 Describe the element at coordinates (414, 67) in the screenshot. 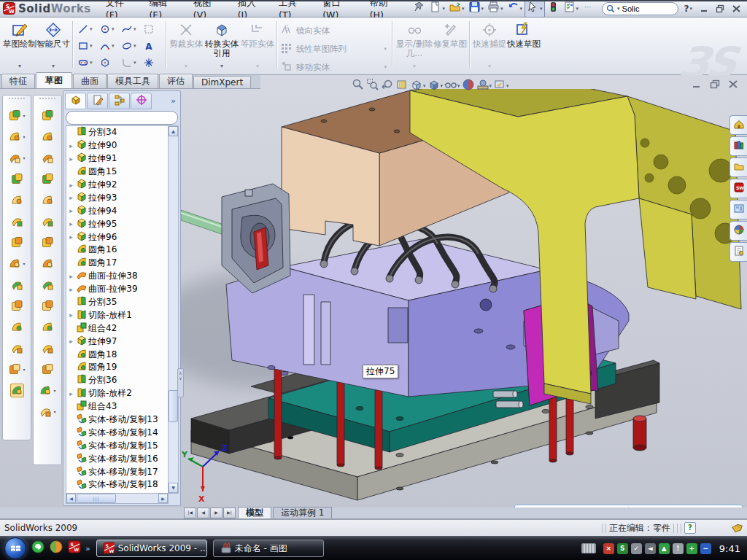

I see `display-delete-caret: ▾` at that location.